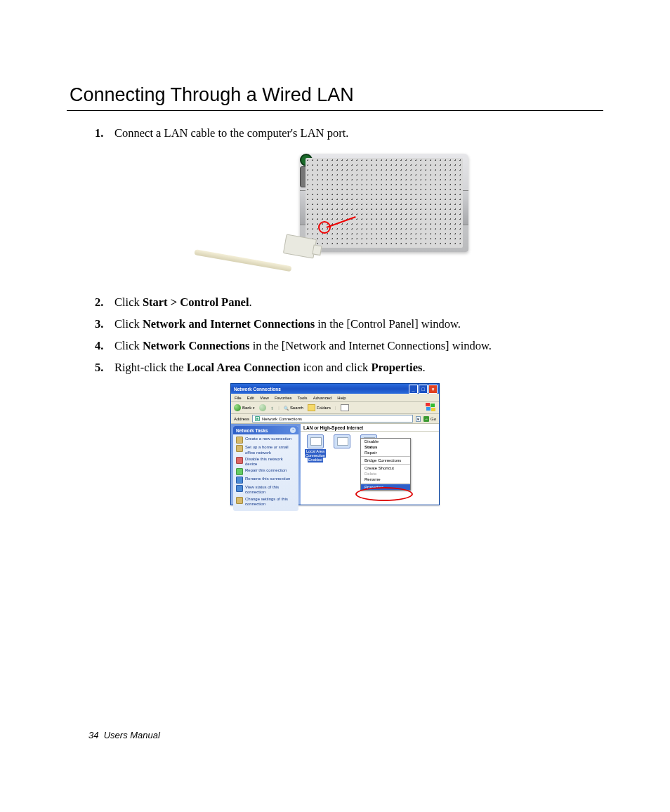 This screenshot has width=670, height=812. What do you see at coordinates (282, 419) in the screenshot?
I see `address-value: Network Connections` at bounding box center [282, 419].